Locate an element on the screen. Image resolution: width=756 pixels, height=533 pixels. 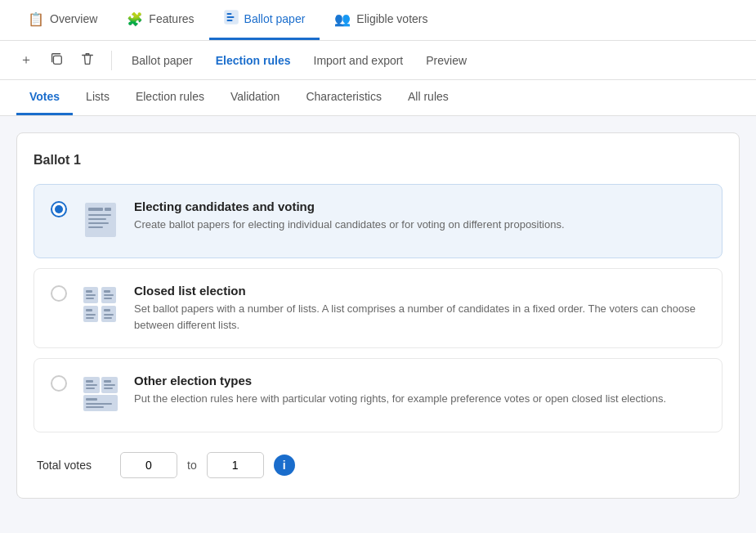
election-type-card-electing: Electing candidates and voting Create ba… is located at coordinates (378, 221).